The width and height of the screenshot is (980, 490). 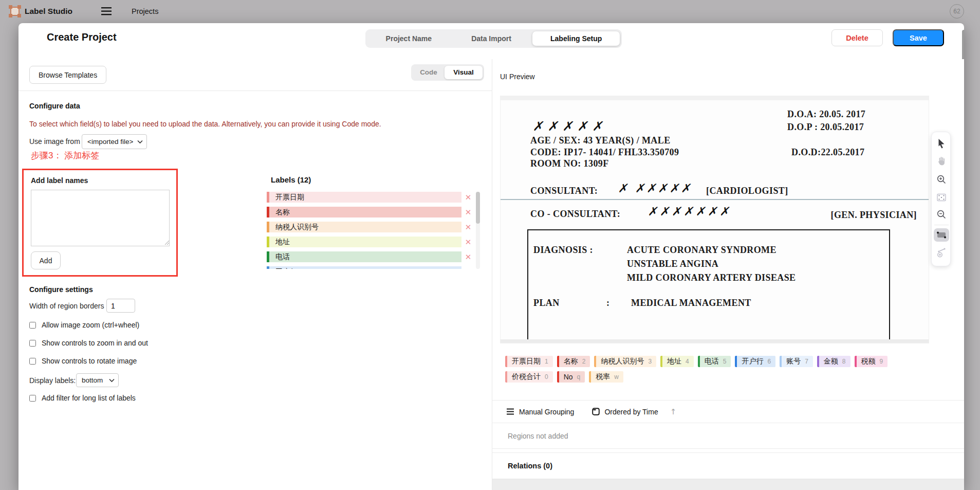 I want to click on label-item: 纳税人识别号, so click(x=364, y=227).